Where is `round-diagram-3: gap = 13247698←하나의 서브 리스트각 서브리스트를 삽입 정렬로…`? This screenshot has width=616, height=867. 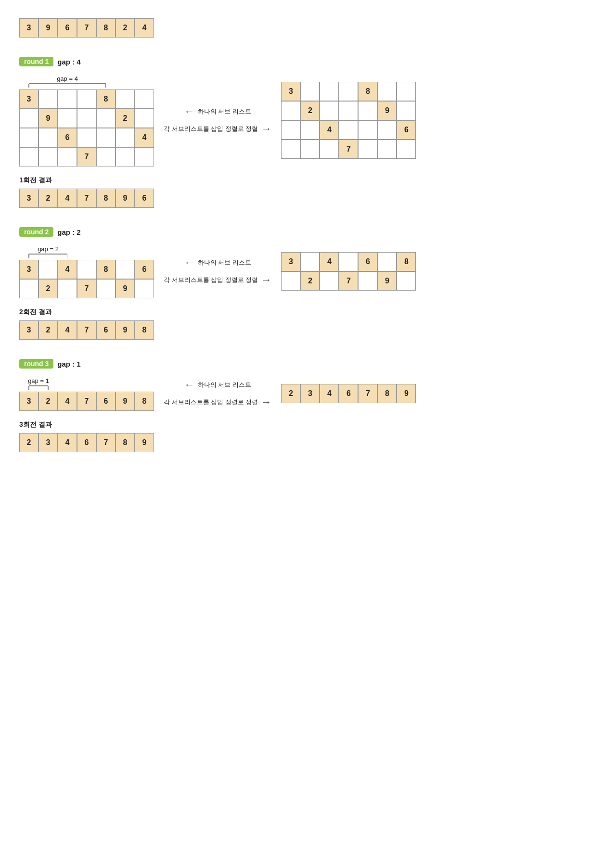 round-diagram-3: gap = 13247698←하나의 서브 리스트각 서브리스트를 삽입 정렬로… is located at coordinates (308, 394).